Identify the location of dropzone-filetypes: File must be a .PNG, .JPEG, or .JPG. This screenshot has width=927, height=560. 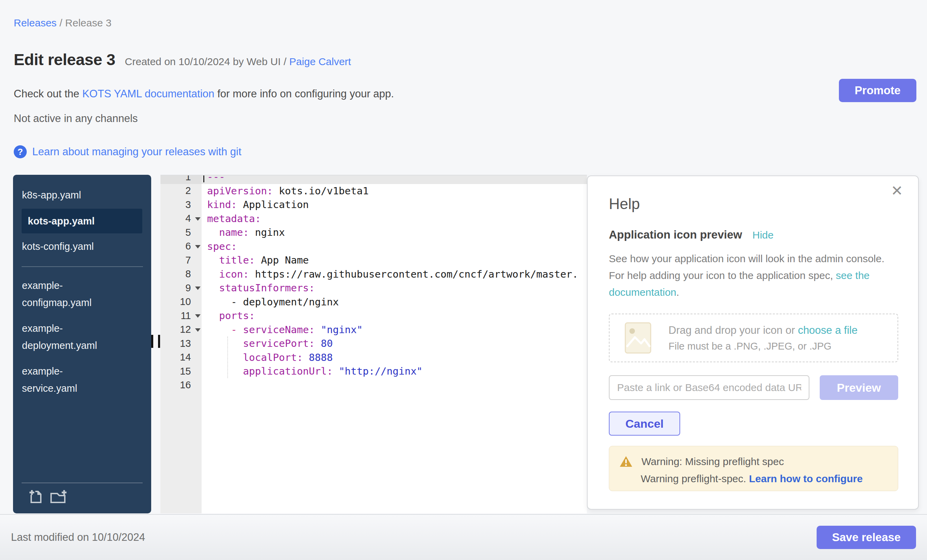
(763, 346).